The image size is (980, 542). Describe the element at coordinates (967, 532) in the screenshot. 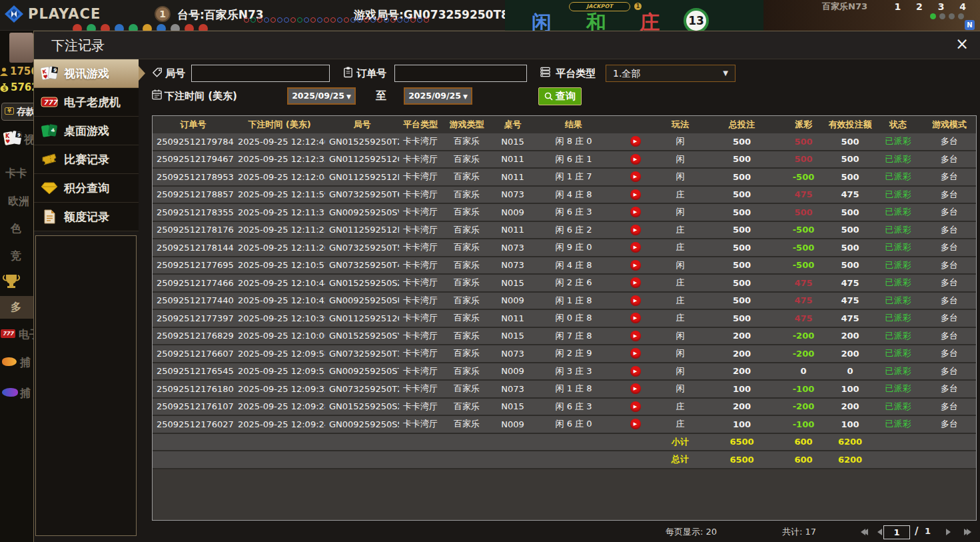

I see `last-page-button` at that location.